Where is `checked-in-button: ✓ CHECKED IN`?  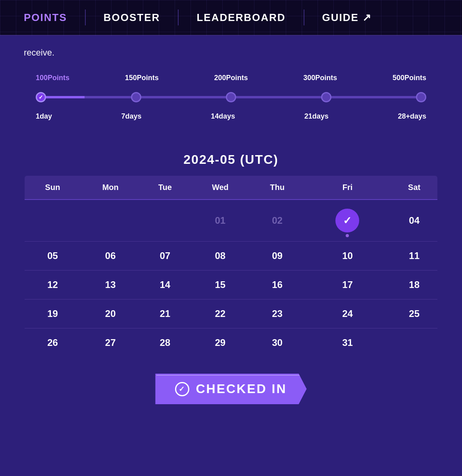
checked-in-button: ✓ CHECKED IN is located at coordinates (231, 389).